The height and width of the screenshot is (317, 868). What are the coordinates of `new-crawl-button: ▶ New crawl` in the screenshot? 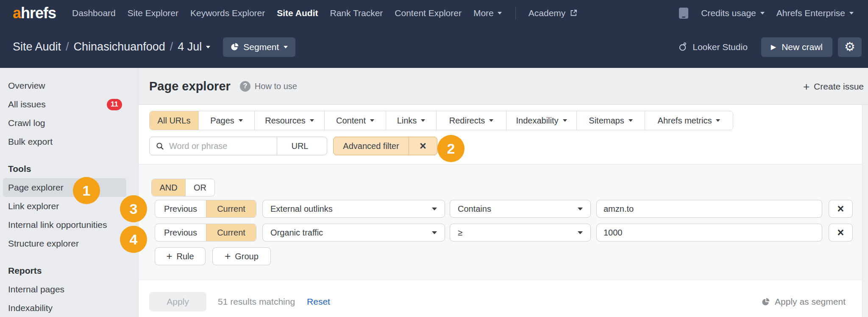 It's located at (797, 47).